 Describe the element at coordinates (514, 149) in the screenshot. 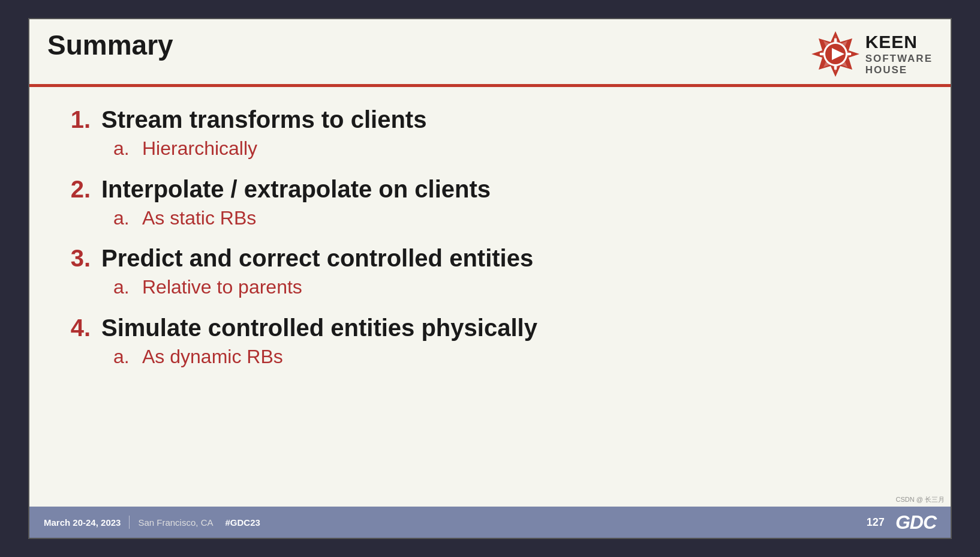

I see `sub-list: Hierarchically` at that location.